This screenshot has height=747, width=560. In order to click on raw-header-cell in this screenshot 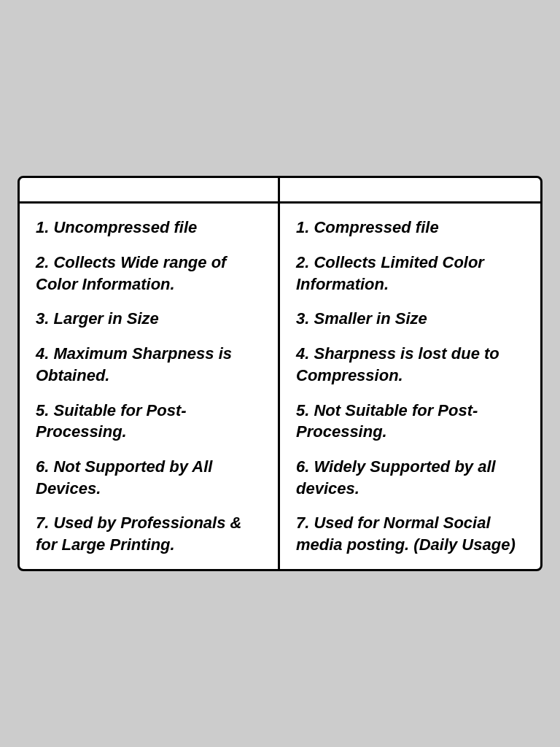, I will do `click(150, 190)`.